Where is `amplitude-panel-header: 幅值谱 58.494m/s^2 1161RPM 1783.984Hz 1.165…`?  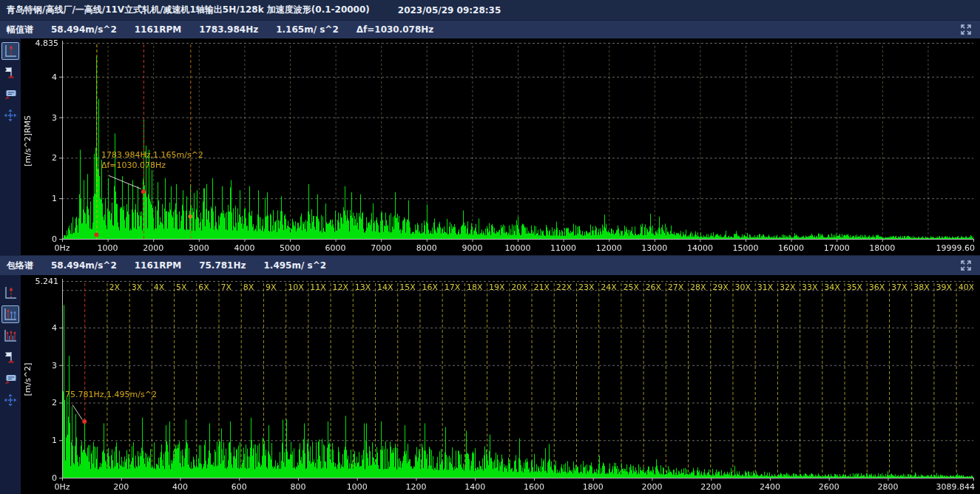
amplitude-panel-header: 幅值谱 58.494m/s^2 1161RPM 1783.984Hz 1.165… is located at coordinates (490, 30).